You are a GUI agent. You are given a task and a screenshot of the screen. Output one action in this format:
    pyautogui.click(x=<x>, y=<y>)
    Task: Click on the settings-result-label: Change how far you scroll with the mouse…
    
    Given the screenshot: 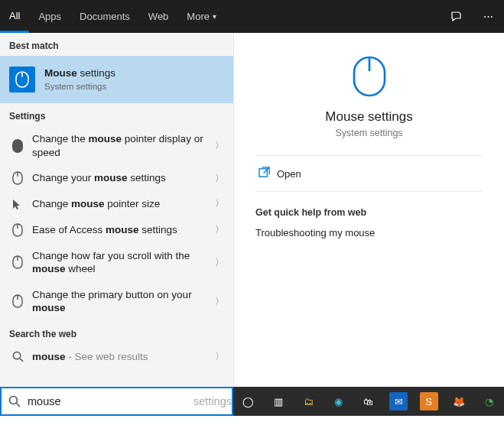 What is the action you would take?
    pyautogui.click(x=111, y=263)
    